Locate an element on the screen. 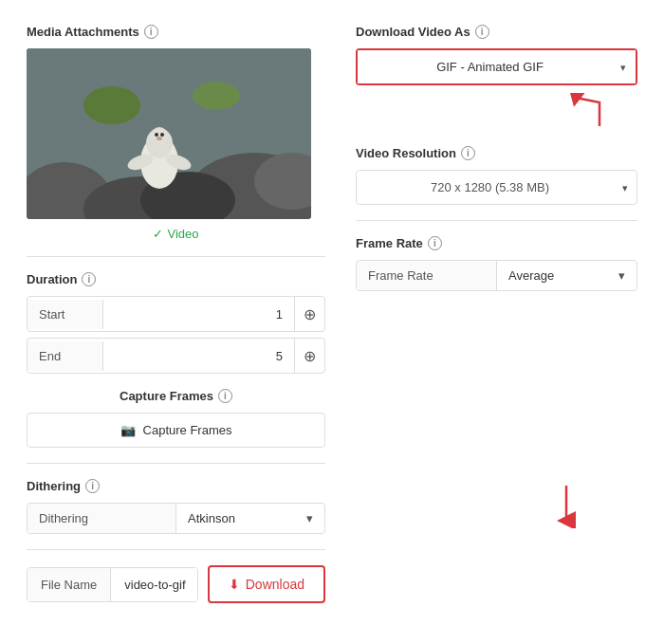 The width and height of the screenshot is (664, 644). spacer is located at coordinates (497, 386).